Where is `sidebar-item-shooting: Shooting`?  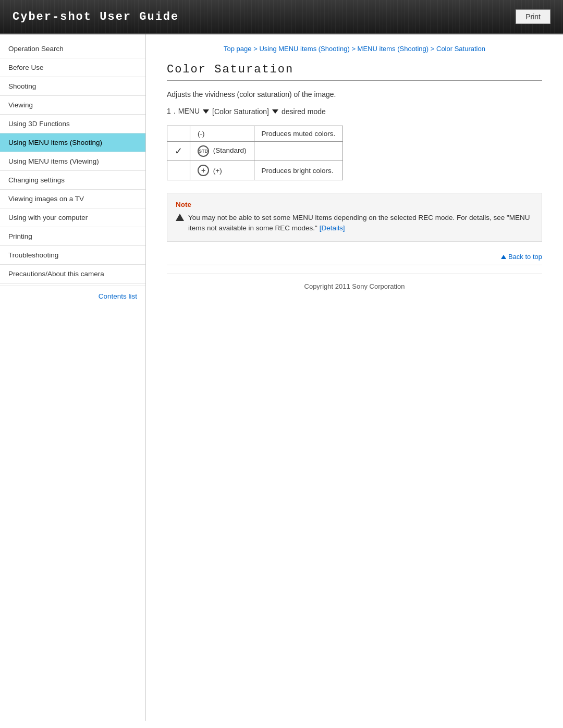 sidebar-item-shooting: Shooting is located at coordinates (73, 87).